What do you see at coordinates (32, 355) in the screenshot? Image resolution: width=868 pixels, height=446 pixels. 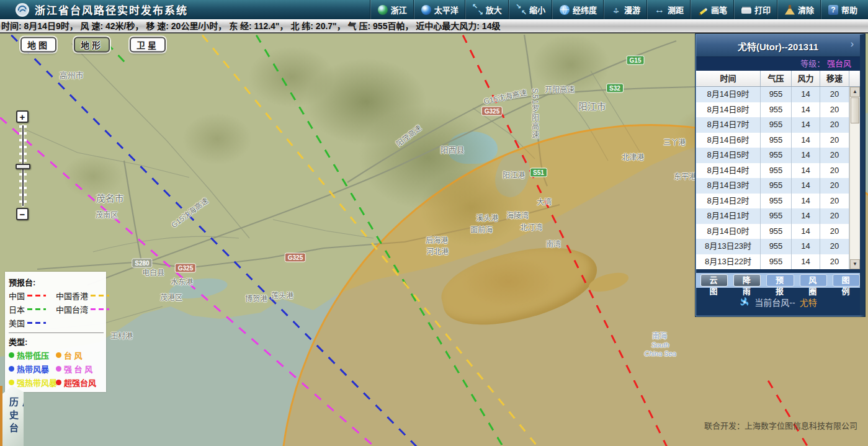 I see `legend-type-item: 热带低压` at bounding box center [32, 355].